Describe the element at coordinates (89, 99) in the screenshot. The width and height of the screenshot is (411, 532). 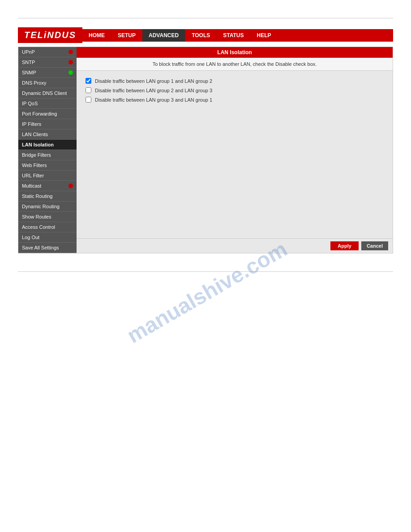
I see `checkbox-cb3` at that location.